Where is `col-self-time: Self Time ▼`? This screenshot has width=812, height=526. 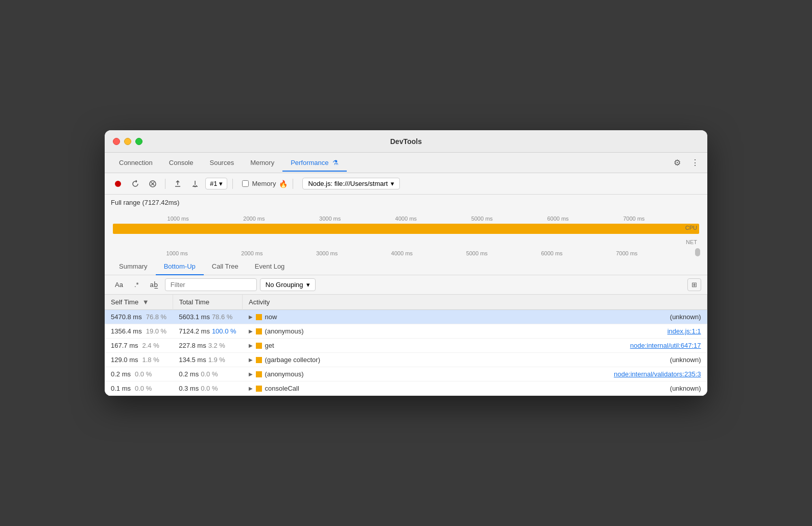
col-self-time: Self Time ▼ is located at coordinates (139, 302).